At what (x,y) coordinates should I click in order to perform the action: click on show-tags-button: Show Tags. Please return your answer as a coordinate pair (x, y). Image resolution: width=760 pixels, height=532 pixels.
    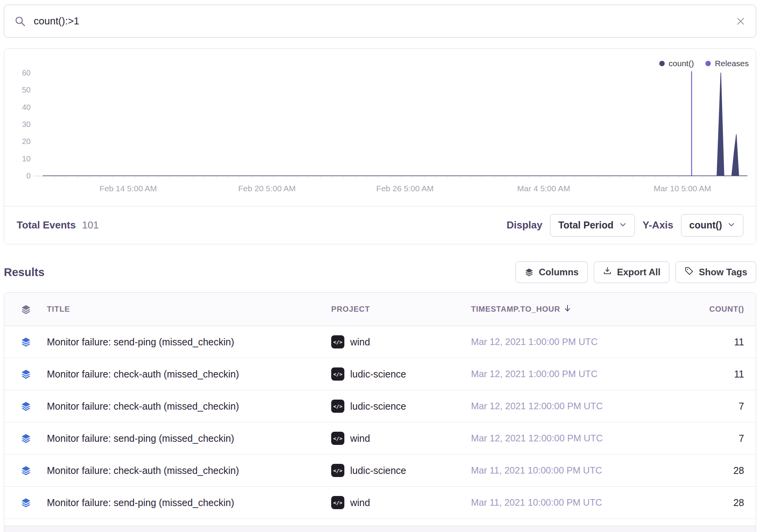
    Looking at the image, I should click on (716, 272).